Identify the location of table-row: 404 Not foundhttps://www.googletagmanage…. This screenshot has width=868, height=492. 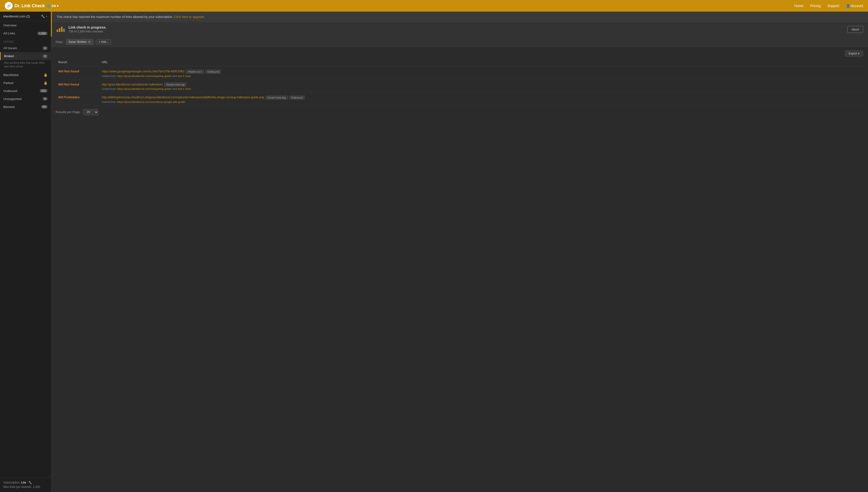
(460, 73).